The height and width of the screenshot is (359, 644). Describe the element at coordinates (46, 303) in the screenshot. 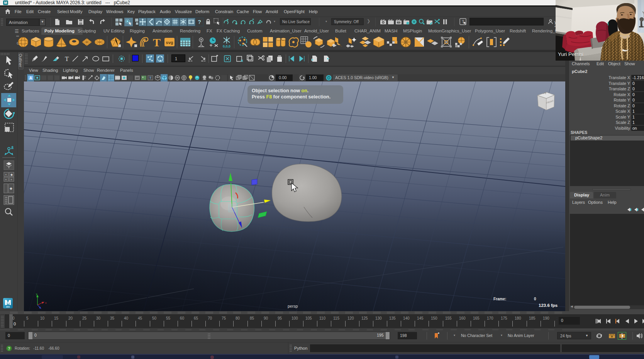

I see `svg-text: x` at that location.